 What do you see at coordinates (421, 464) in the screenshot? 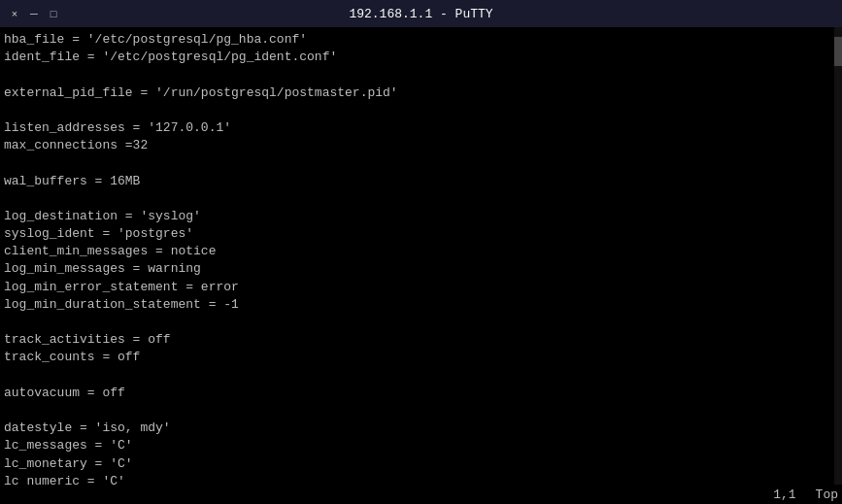
I see `terminal-line: lc_monetary = 'C'` at bounding box center [421, 464].